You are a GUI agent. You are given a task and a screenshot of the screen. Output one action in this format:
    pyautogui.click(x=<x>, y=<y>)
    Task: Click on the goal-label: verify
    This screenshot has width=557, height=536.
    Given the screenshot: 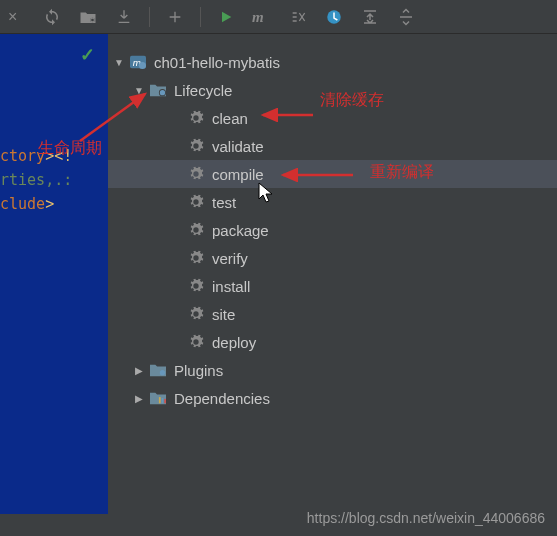 What is the action you would take?
    pyautogui.click(x=230, y=258)
    